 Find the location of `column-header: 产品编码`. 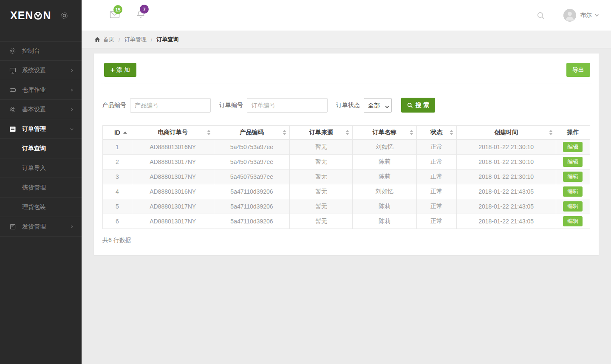

column-header: 产品编码 is located at coordinates (252, 133).